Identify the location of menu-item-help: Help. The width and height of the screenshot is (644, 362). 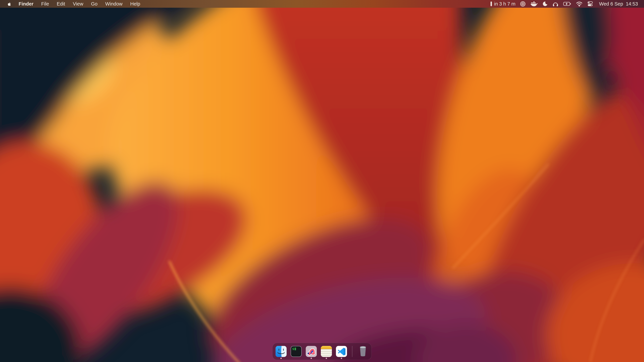
(135, 4).